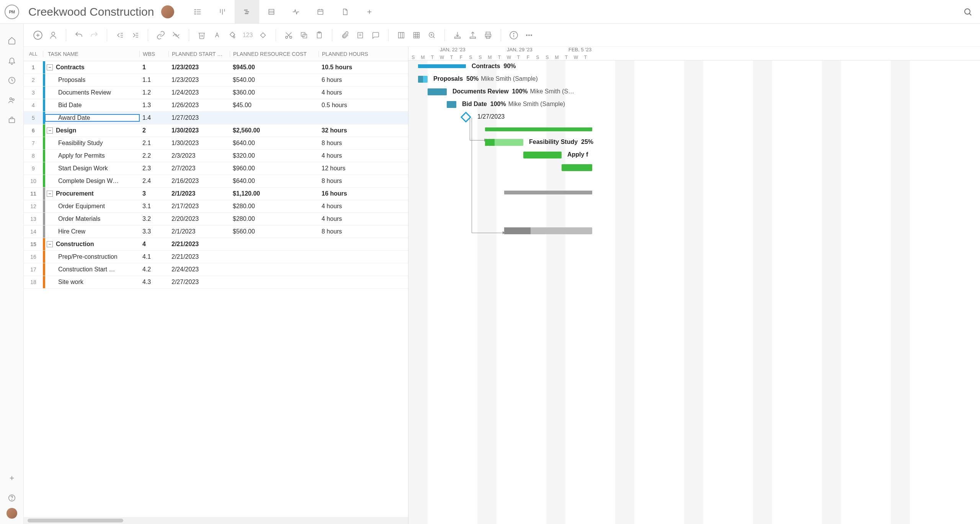 This screenshot has height=524, width=980. I want to click on table-row: 18Site work4.32/27/2023, so click(216, 282).